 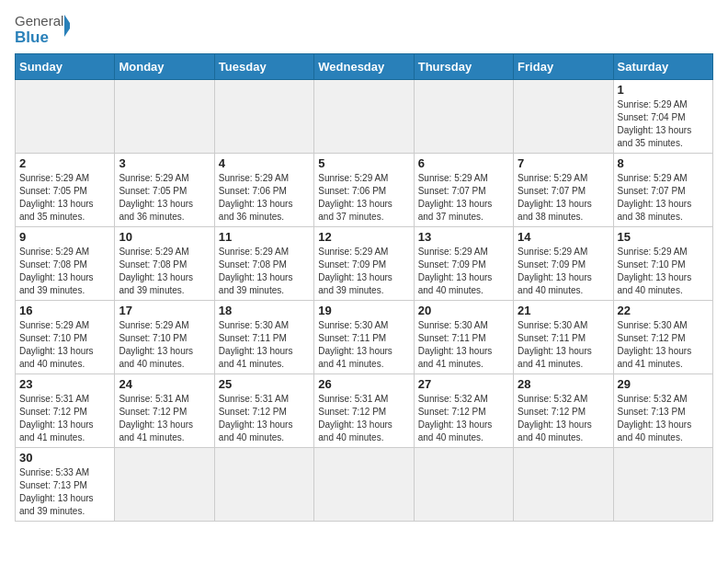 What do you see at coordinates (663, 411) in the screenshot?
I see `calendar-cell: 29Sunrise: 5:32 AM Sunset: 7:13 PM Dayli…` at bounding box center [663, 411].